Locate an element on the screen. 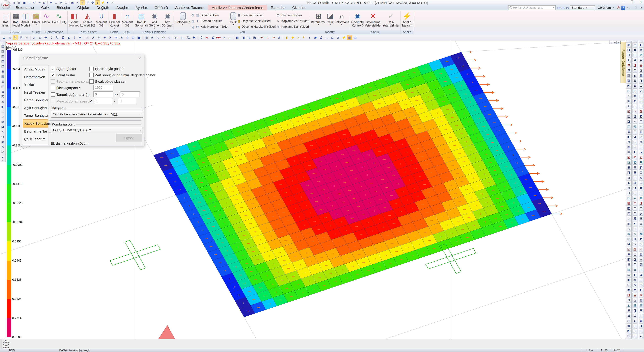  tool-icon: ⚡ is located at coordinates (344, 38).